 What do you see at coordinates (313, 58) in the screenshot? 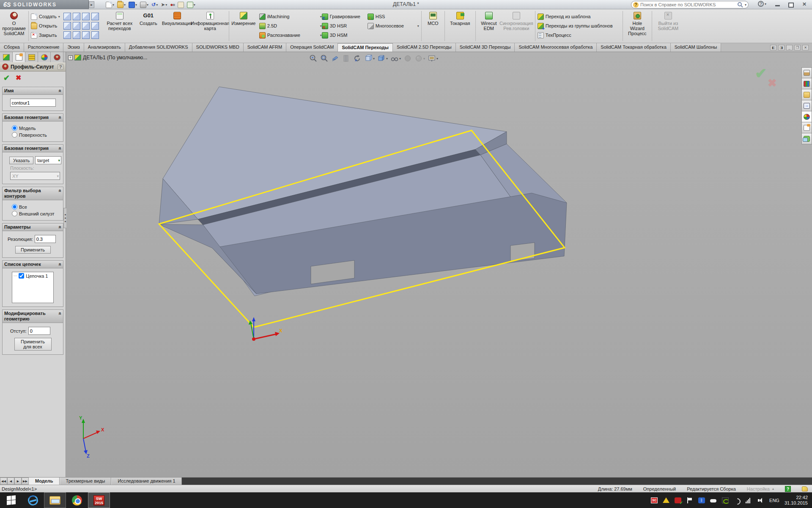
I see `zoom-fit-button` at bounding box center [313, 58].